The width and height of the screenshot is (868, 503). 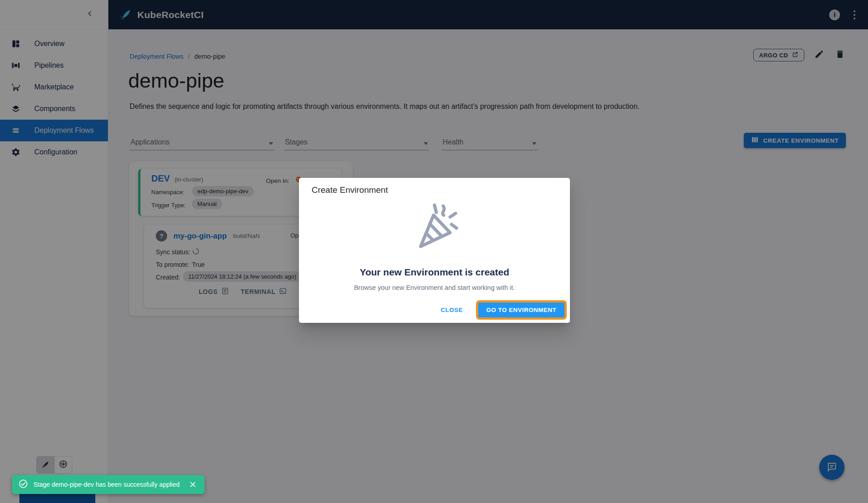 I want to click on party-popper-icon, so click(x=434, y=228).